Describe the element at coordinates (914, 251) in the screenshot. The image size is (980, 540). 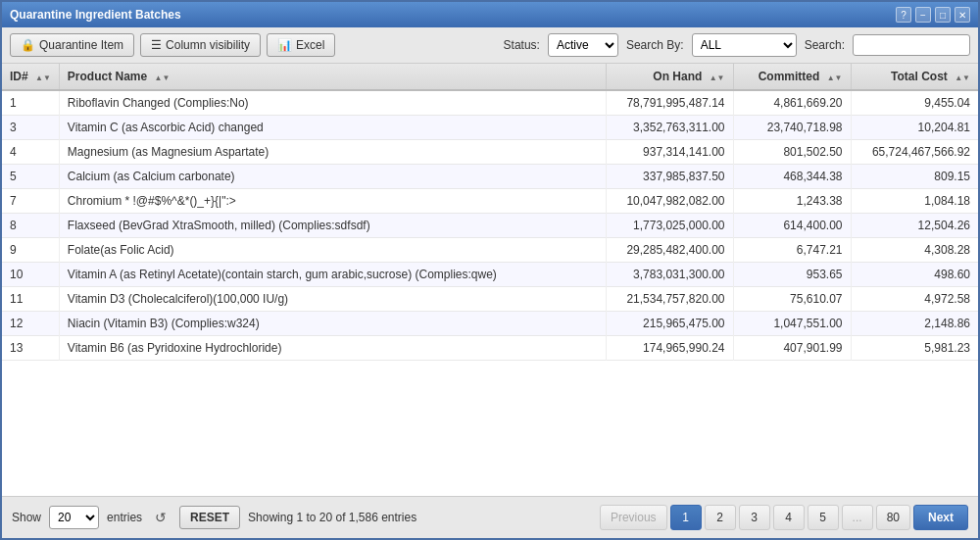
I see `cell-totalcost: 4,308.28` at that location.